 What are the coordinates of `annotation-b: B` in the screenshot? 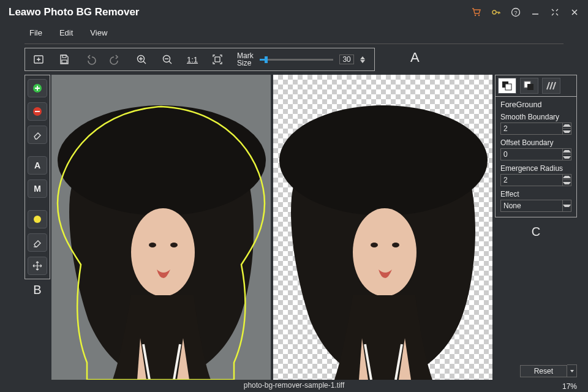 It's located at (37, 290).